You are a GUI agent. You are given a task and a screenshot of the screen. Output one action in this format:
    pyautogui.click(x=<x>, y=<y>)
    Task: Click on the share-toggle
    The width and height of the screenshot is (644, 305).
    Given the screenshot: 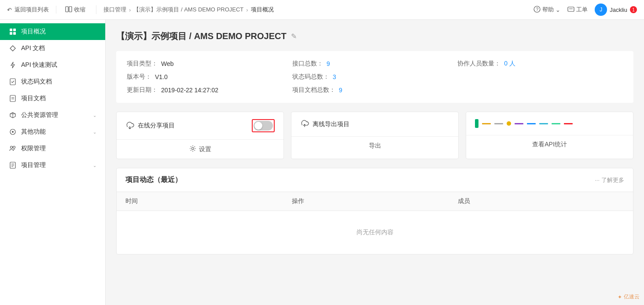 What is the action you would take?
    pyautogui.click(x=263, y=126)
    